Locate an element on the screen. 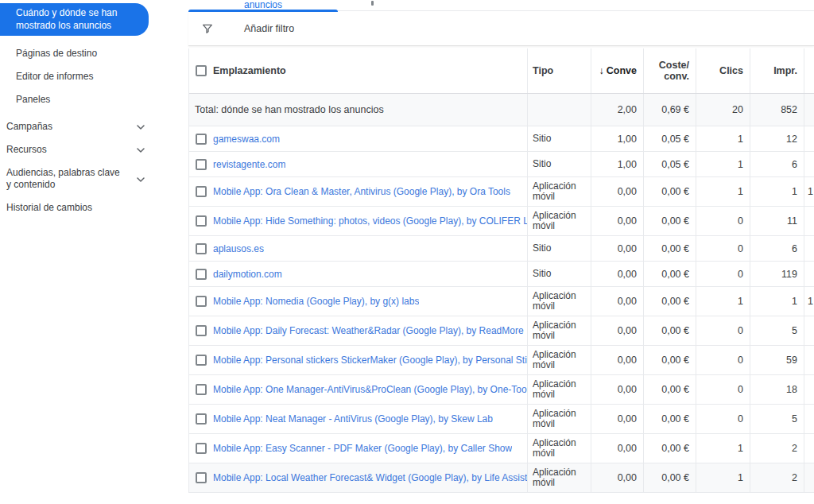 The width and height of the screenshot is (814, 504). clipped-column-cell: 1 is located at coordinates (809, 301).